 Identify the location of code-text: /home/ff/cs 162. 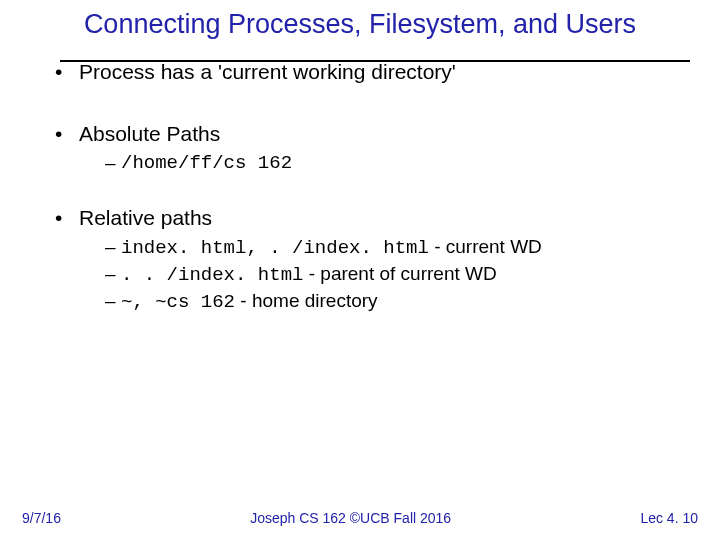
(206, 163).